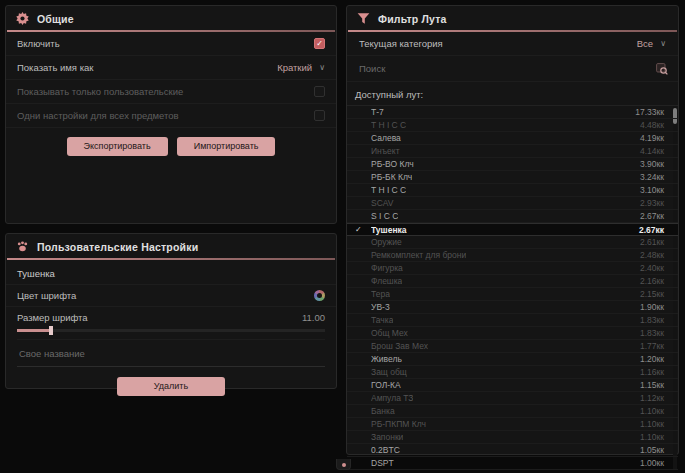 The height and width of the screenshot is (473, 685). I want to click on loot-item-name: ГОЛ-КА, so click(386, 385).